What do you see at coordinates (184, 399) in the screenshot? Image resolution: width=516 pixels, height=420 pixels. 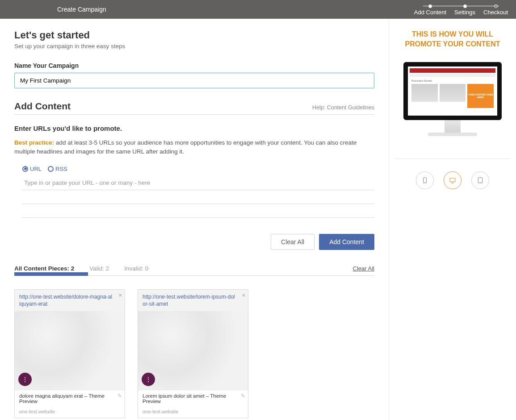 I see `card-title: Lorem ipsum dolor sit amet – Theme Previ…` at bounding box center [184, 399].